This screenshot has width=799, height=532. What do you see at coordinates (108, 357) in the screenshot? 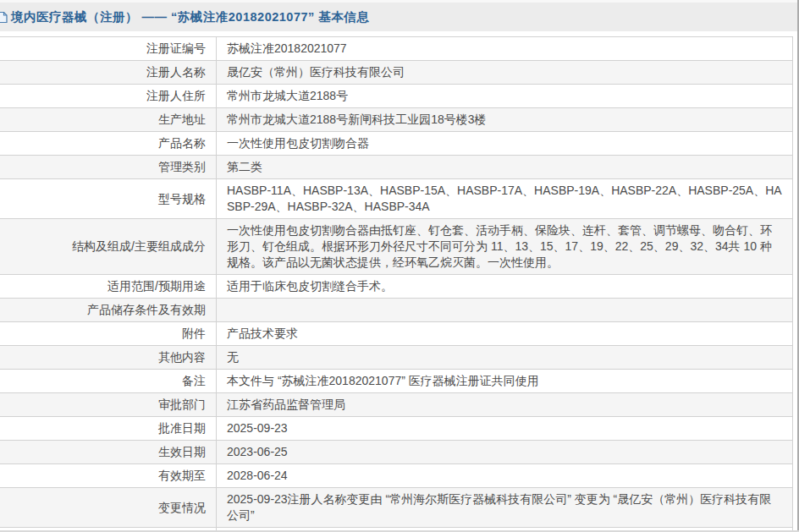
I see `row-label: 其他内容` at bounding box center [108, 357].